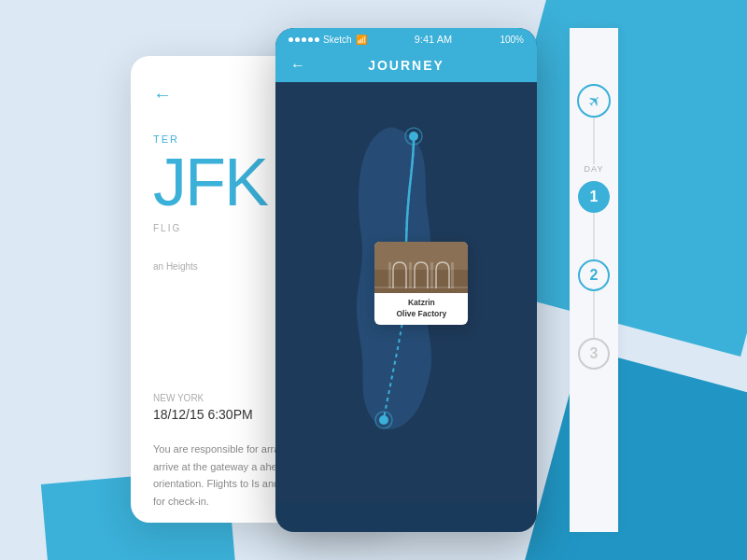 Image resolution: width=747 pixels, height=560 pixels. What do you see at coordinates (421, 267) in the screenshot?
I see `tooltip-image-inner` at bounding box center [421, 267].